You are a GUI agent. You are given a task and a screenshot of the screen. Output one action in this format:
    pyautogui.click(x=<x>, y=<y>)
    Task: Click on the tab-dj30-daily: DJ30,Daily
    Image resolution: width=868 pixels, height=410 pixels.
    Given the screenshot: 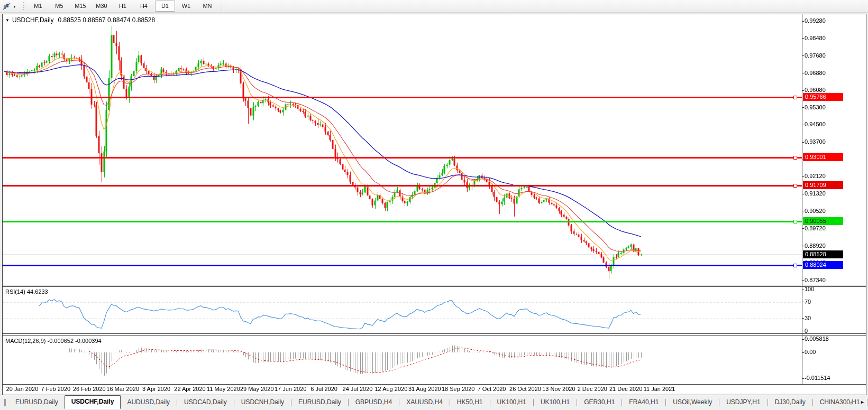 What is the action you would take?
    pyautogui.click(x=790, y=403)
    